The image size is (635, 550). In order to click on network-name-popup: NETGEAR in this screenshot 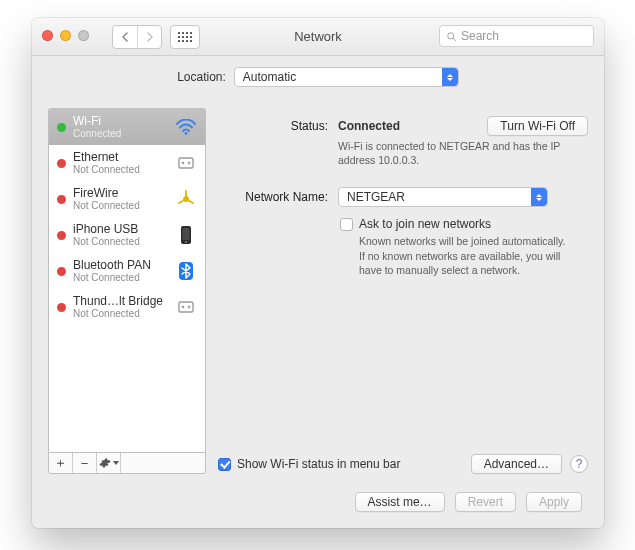, I will do `click(443, 197)`.